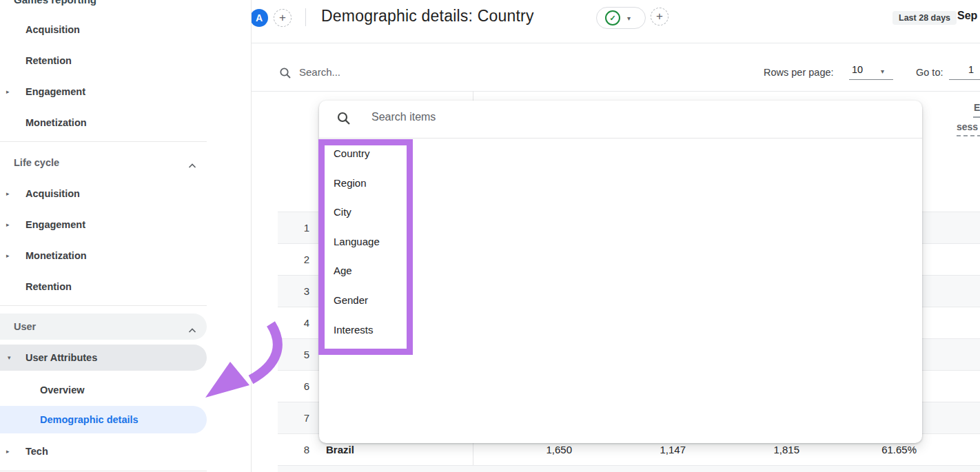 This screenshot has width=980, height=472. What do you see at coordinates (930, 72) in the screenshot?
I see `go-to-label: Go to:` at bounding box center [930, 72].